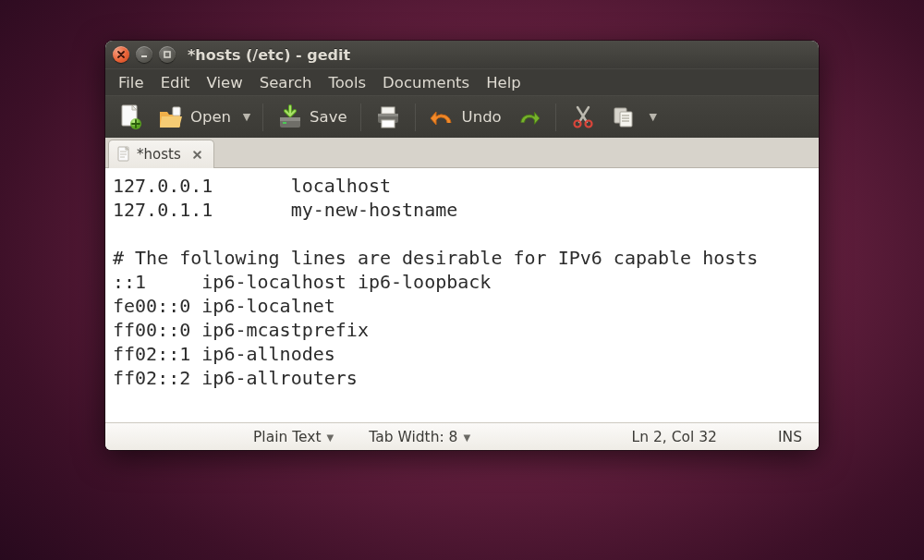 The height and width of the screenshot is (560, 924). What do you see at coordinates (159, 154) in the screenshot?
I see `tab-label: *hosts` at bounding box center [159, 154].